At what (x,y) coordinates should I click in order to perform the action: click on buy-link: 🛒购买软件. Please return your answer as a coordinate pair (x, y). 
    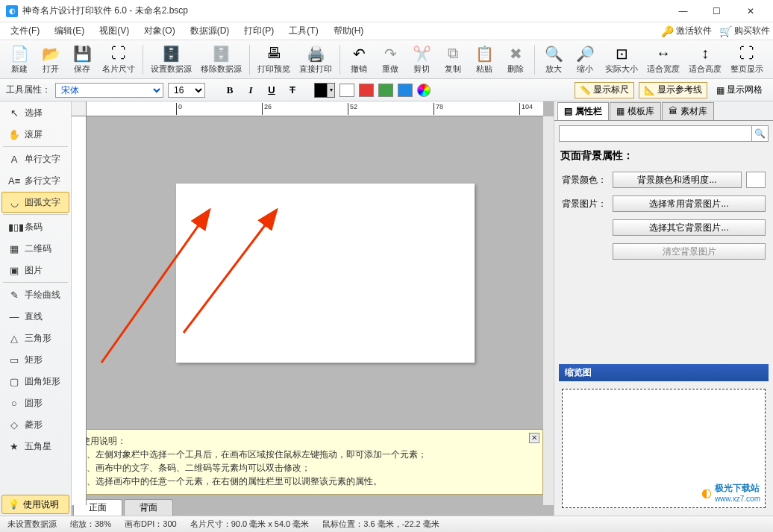
    Looking at the image, I should click on (745, 31).